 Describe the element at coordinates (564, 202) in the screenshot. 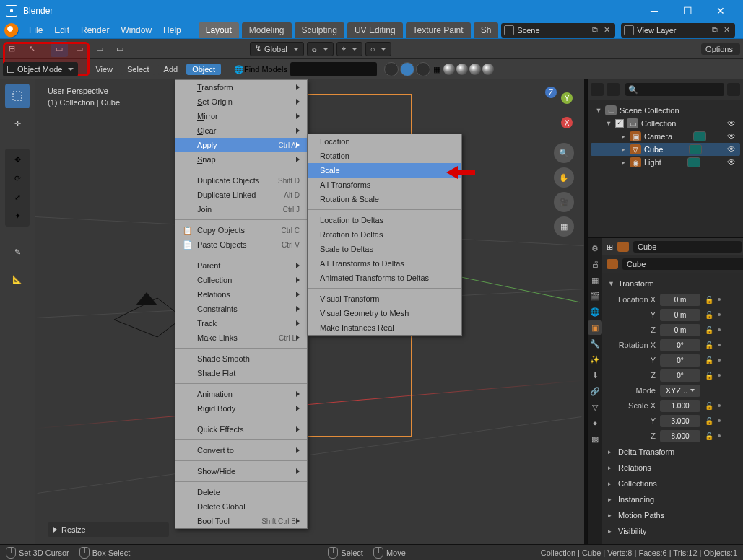

I see `camera-view-button: 🎥` at that location.